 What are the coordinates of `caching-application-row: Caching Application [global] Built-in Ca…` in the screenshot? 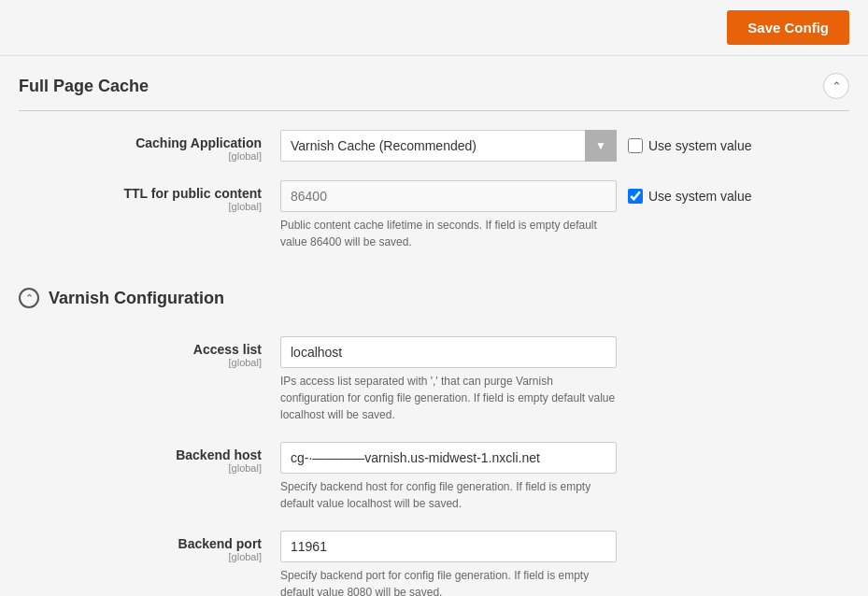 It's located at (434, 146).